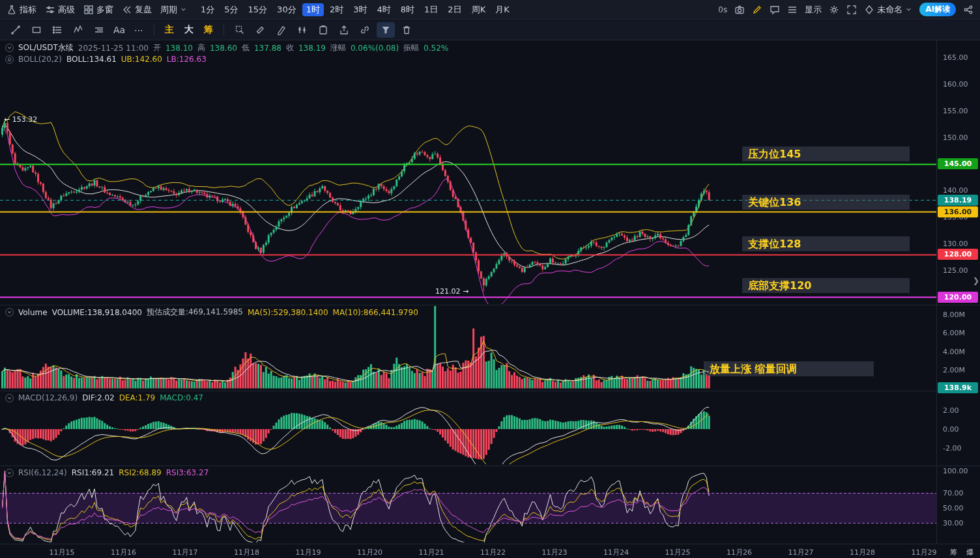  Describe the element at coordinates (290, 48) in the screenshot. I see `close-label: 收` at that location.